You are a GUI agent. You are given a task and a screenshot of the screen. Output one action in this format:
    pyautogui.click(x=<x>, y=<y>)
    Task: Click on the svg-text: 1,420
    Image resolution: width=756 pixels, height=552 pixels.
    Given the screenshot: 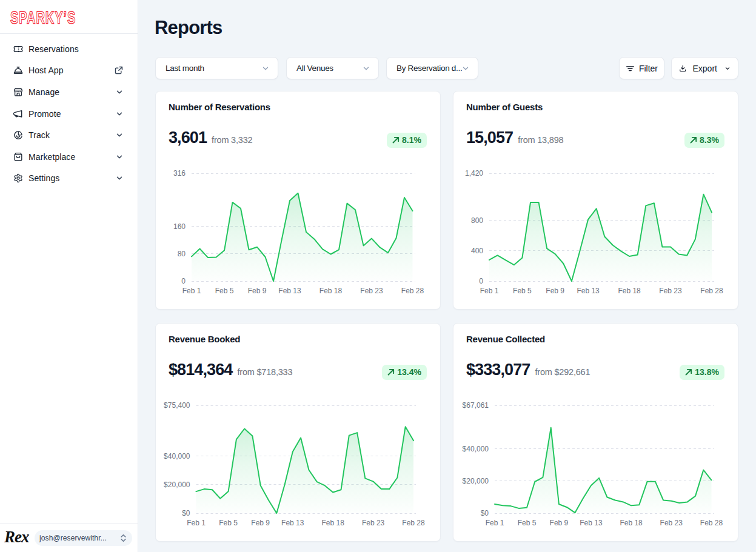 What is the action you would take?
    pyautogui.click(x=474, y=173)
    